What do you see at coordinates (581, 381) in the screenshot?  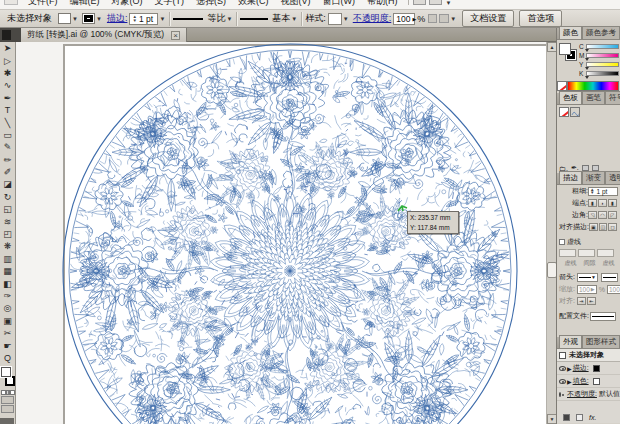 I see `appearance-fill-row: 填色:` at bounding box center [581, 381].